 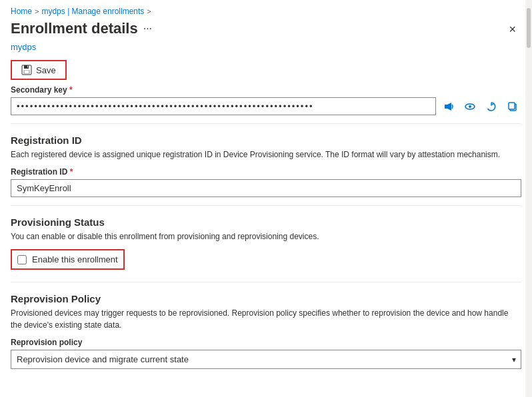 I want to click on secondary-key-group: Secondary key *, so click(x=266, y=100).